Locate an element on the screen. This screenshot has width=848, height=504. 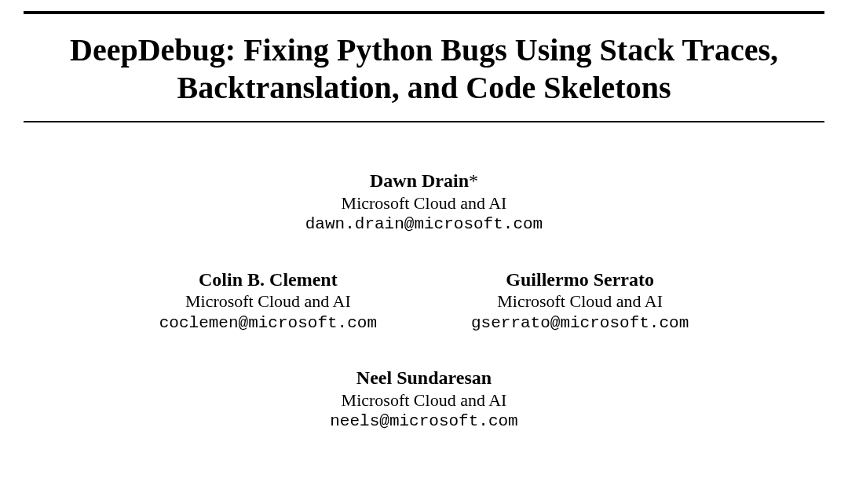
author-name: Guillermo Serrato is located at coordinates (579, 279).